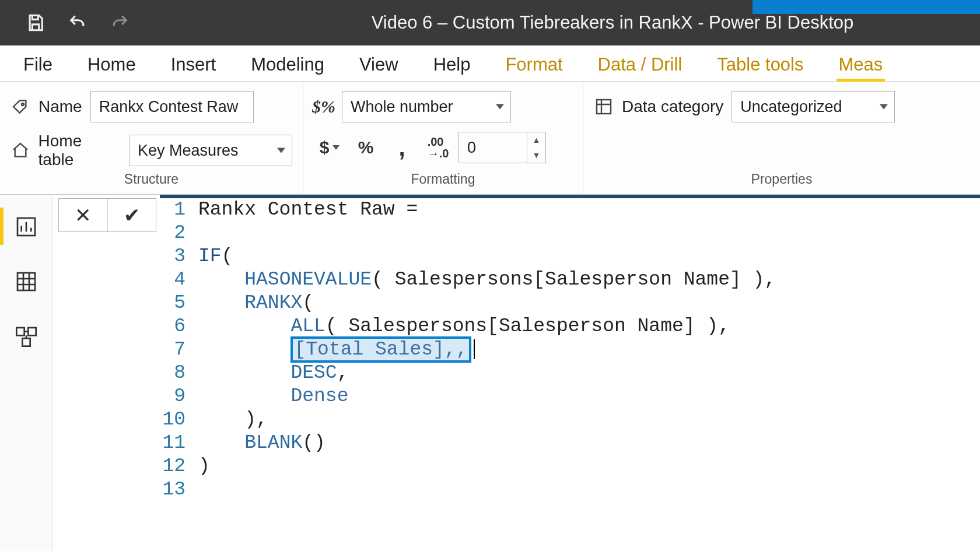 The width and height of the screenshot is (980, 551). What do you see at coordinates (26, 282) in the screenshot?
I see `data-view-icon` at bounding box center [26, 282].